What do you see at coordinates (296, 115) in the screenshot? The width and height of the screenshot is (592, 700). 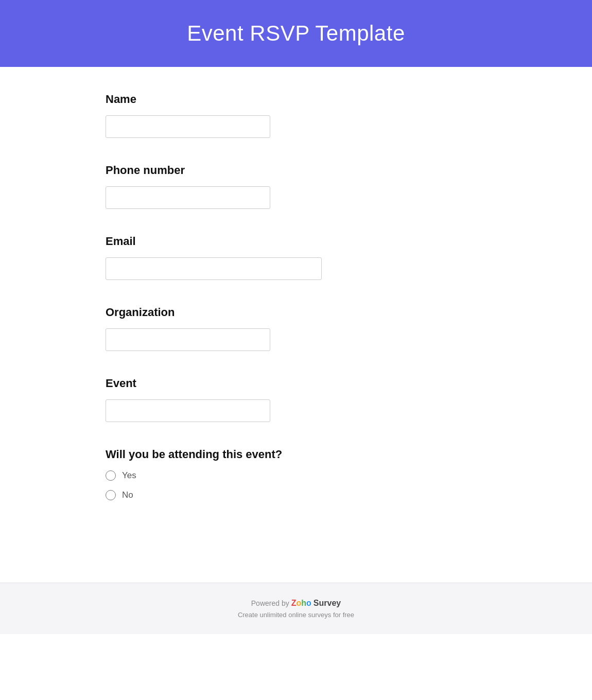 I see `field-group-name: Name` at bounding box center [296, 115].